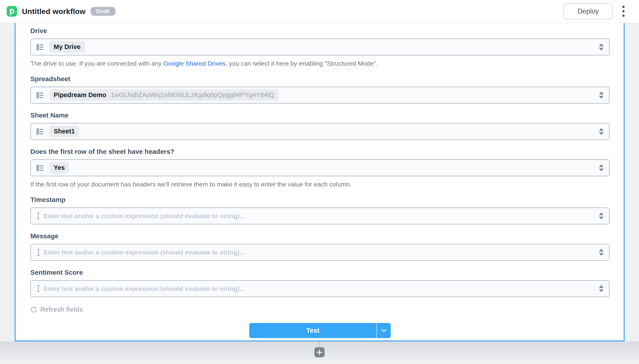  Describe the element at coordinates (320, 216) in the screenshot. I see `timestamp-input-control` at that location.